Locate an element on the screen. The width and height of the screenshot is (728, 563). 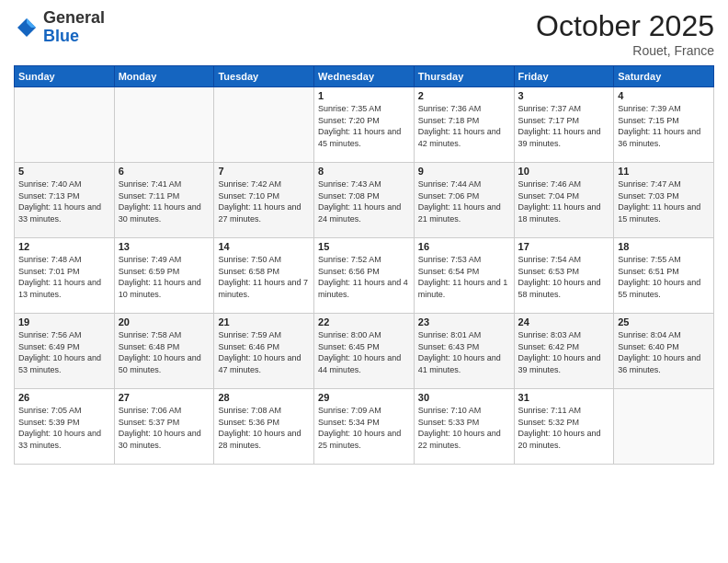
day-number: 29 is located at coordinates (364, 397).